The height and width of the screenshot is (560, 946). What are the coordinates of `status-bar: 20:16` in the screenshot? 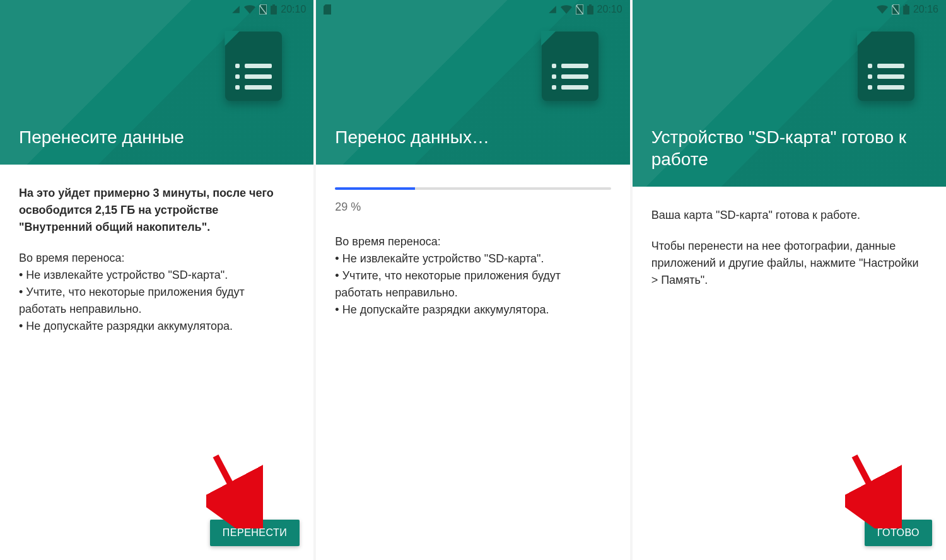 It's located at (790, 9).